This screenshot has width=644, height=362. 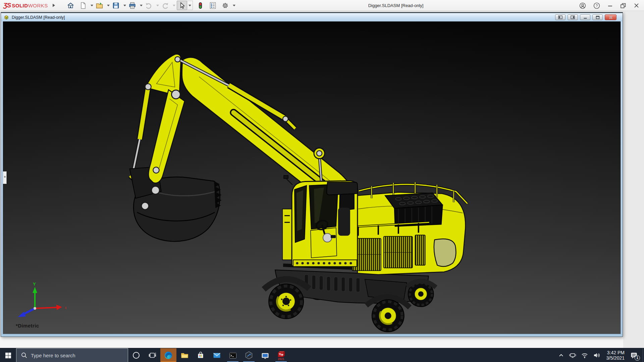 What do you see at coordinates (7, 5) in the screenshot?
I see `solidworks-logo-symbol: ƷS` at bounding box center [7, 5].